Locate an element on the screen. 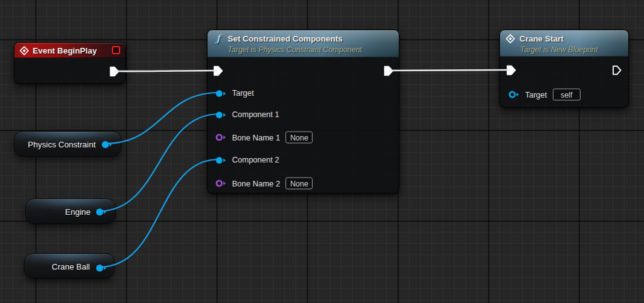 This screenshot has width=644, height=303. node-event-beginplay: Event BeginPlay is located at coordinates (70, 63).